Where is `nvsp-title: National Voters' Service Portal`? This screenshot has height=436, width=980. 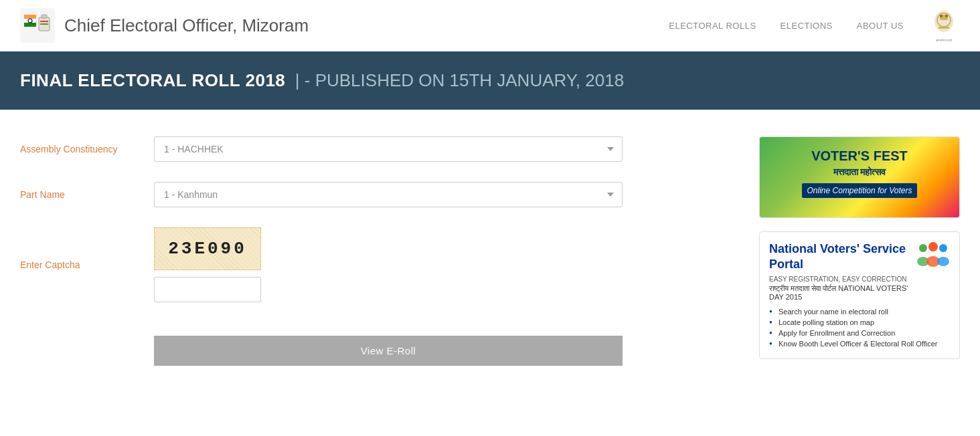 nvsp-title: National Voters' Service Portal is located at coordinates (840, 257).